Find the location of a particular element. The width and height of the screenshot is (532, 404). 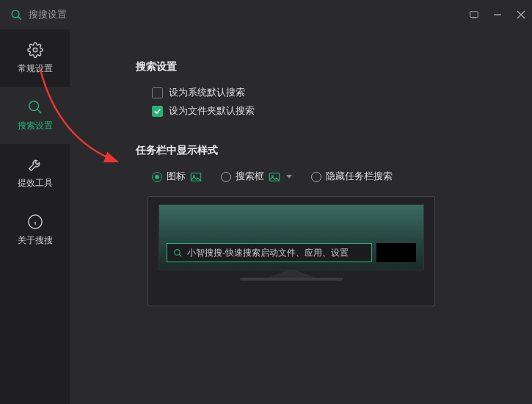

window-title: 搜搜设置 is located at coordinates (48, 15).